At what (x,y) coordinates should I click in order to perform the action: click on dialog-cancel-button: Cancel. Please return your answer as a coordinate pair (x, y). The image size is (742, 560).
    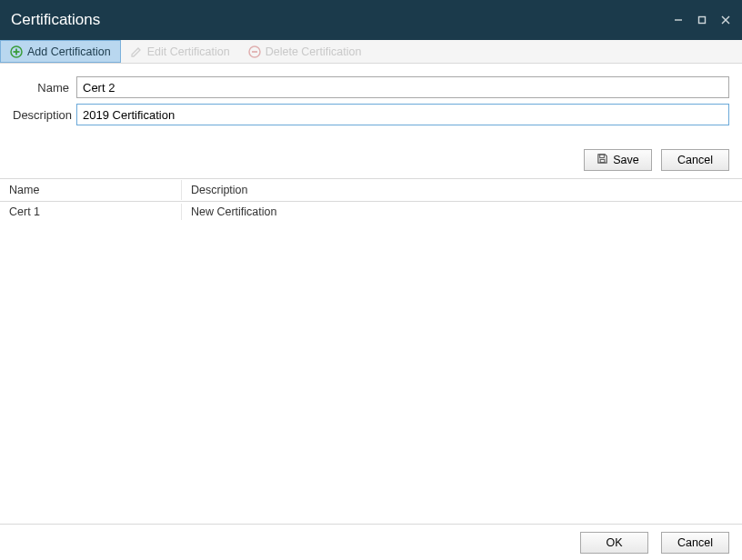
    Looking at the image, I should click on (695, 543).